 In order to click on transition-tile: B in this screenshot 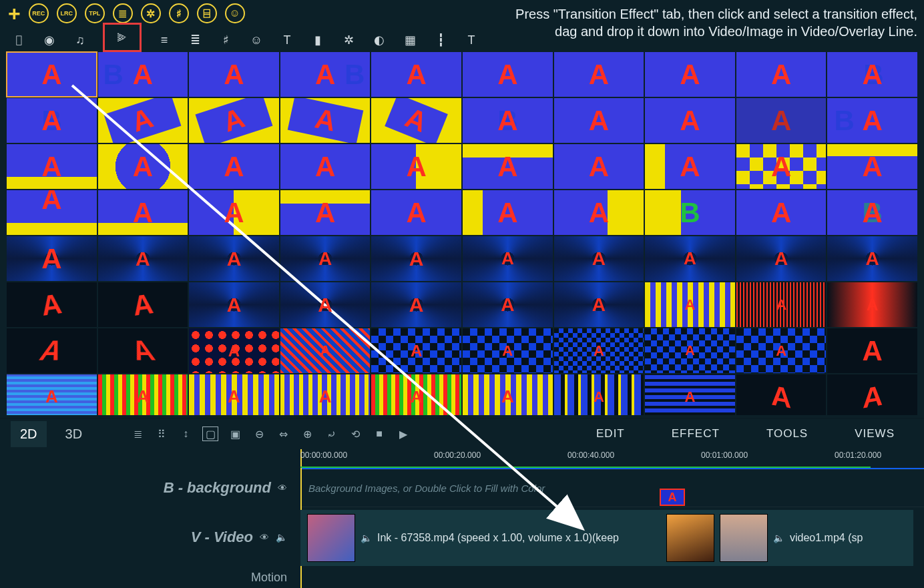, I will do `click(690, 212)`.